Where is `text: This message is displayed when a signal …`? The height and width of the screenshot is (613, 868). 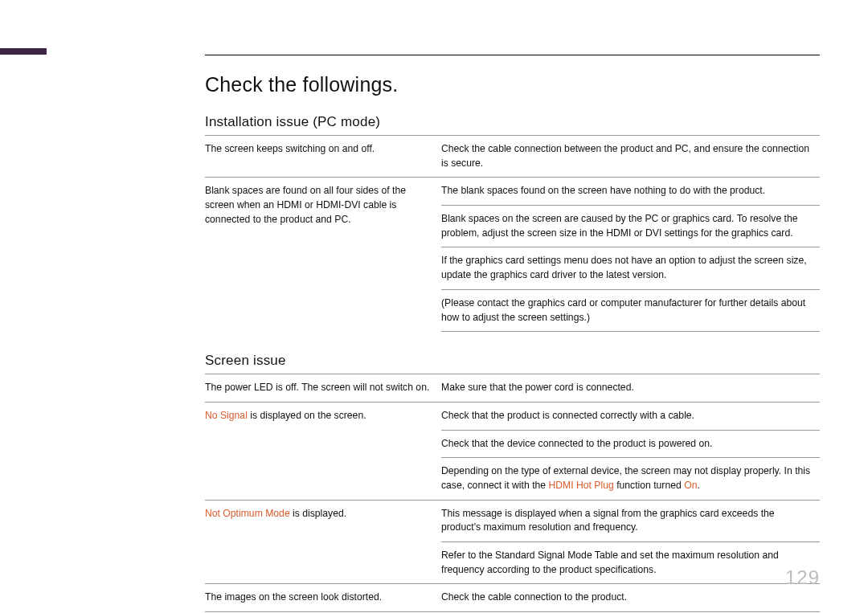
text: This message is displayed when a signal … is located at coordinates (608, 521).